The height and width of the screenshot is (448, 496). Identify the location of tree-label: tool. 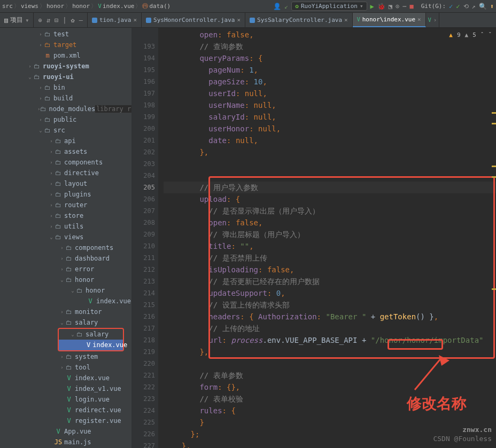
(82, 367).